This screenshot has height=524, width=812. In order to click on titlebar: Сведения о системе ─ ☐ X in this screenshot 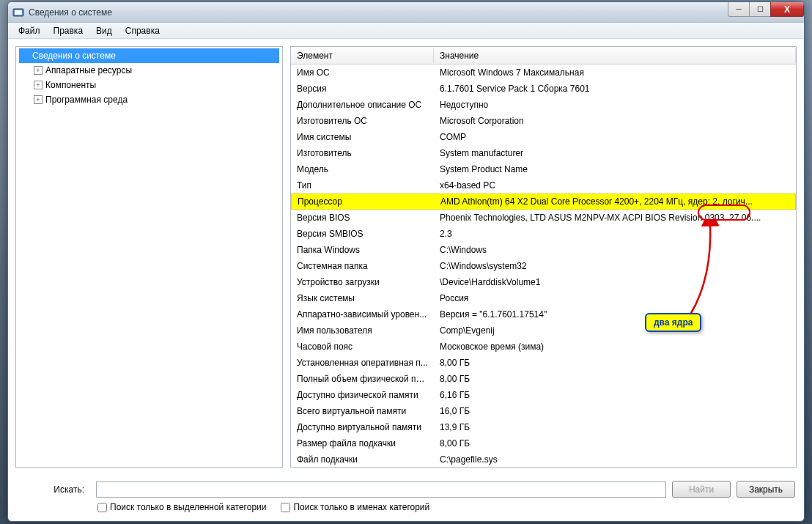, I will do `click(406, 12)`.